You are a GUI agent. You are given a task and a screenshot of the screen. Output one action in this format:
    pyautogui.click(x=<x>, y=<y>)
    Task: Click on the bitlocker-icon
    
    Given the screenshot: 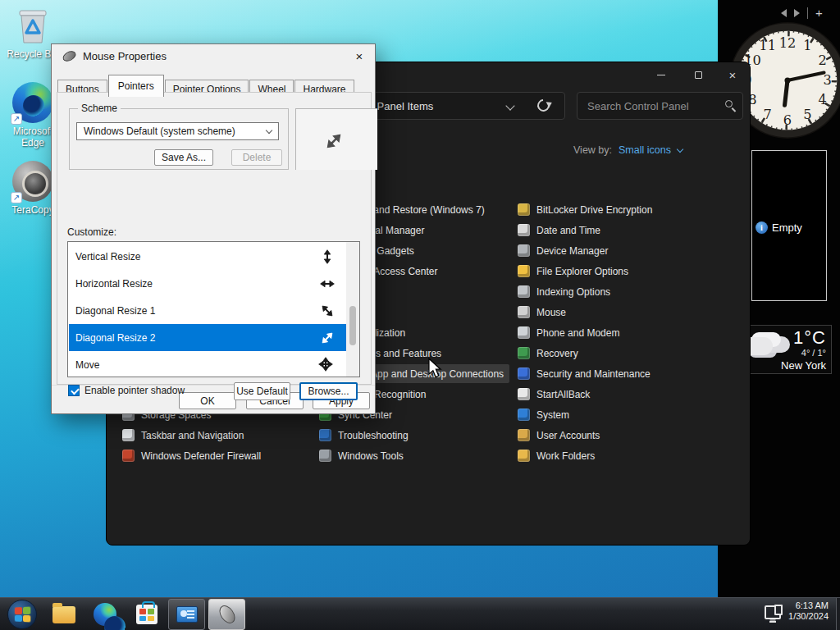 What is the action you would take?
    pyautogui.click(x=523, y=210)
    